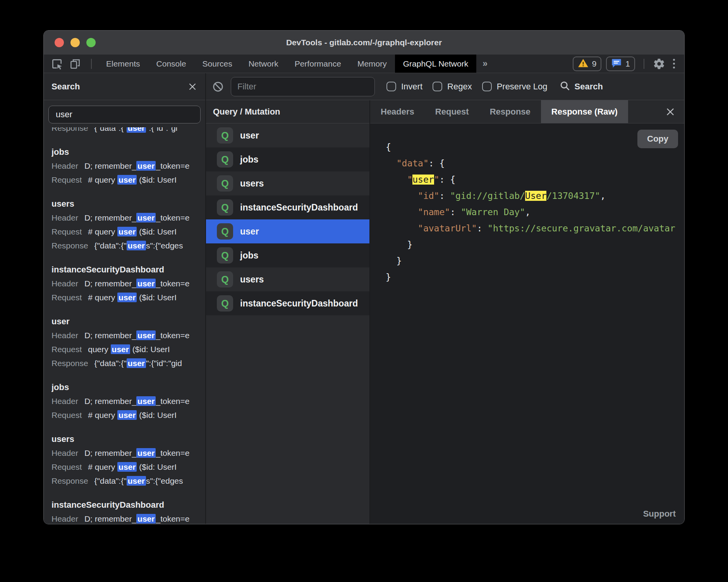 The image size is (728, 582). Describe the element at coordinates (123, 63) in the screenshot. I see `tab-elements: Elements` at that location.